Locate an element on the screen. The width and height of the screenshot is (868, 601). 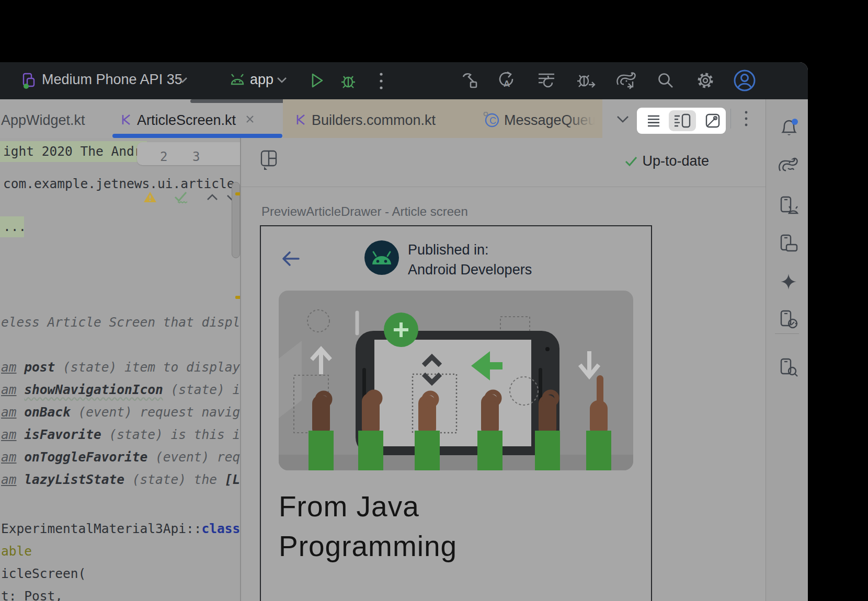
active-tab-indicator is located at coordinates (198, 136).